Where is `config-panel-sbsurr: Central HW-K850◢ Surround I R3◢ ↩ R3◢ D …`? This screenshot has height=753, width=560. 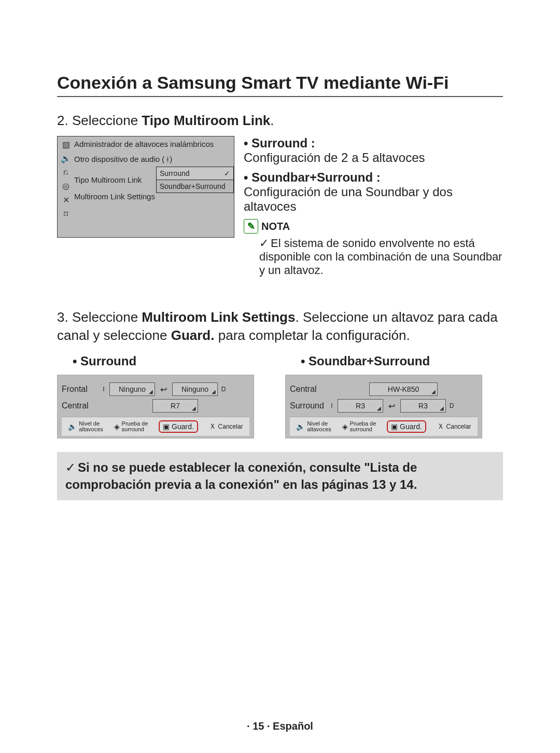
config-panel-sbsurr: Central HW-K850◢ Surround I R3◢ ↩ R3◢ D … is located at coordinates (384, 407).